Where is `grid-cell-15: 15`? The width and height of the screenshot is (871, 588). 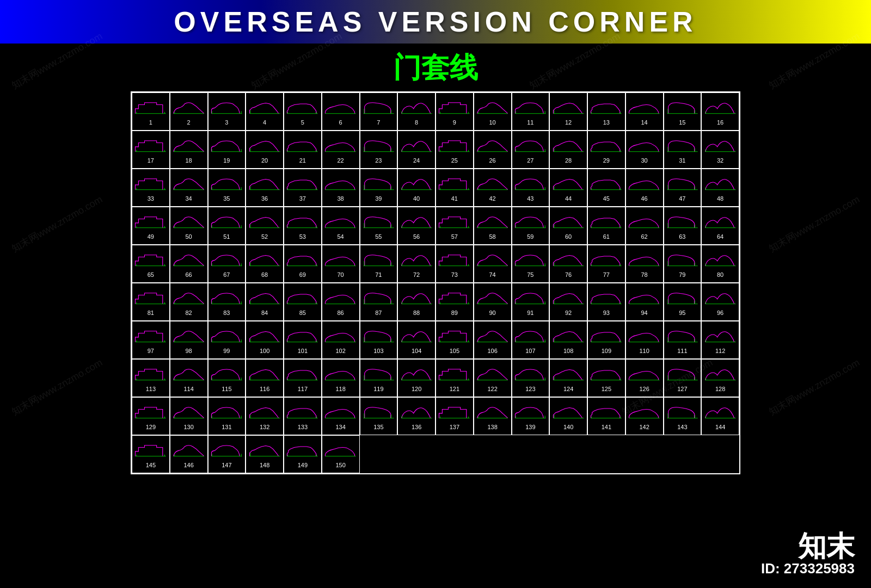 grid-cell-15: 15 is located at coordinates (683, 112).